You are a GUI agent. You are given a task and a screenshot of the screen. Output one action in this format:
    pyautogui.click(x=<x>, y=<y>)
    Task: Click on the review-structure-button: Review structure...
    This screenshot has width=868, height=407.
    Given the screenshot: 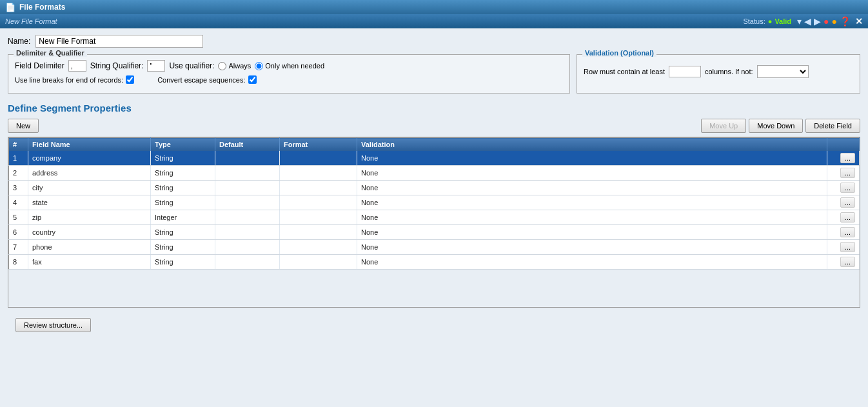 What is the action you would take?
    pyautogui.click(x=53, y=325)
    